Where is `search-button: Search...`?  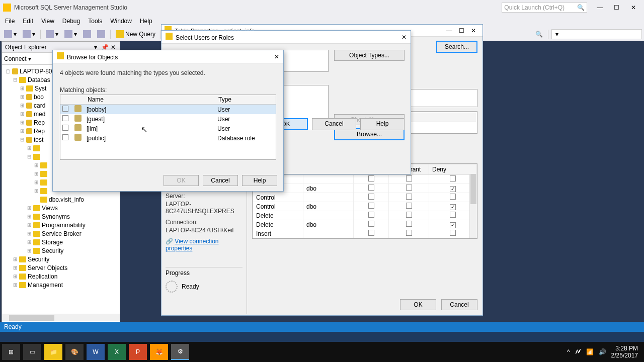
search-button: Search... is located at coordinates (457, 47).